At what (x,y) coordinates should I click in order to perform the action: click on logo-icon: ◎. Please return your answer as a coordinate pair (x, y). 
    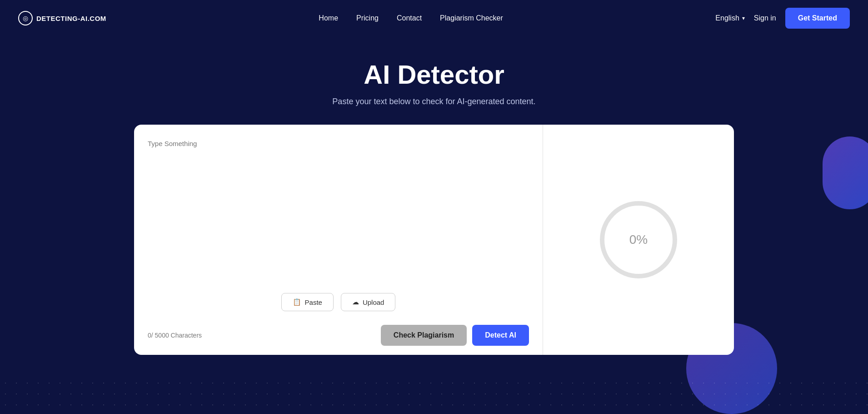
    Looking at the image, I should click on (25, 18).